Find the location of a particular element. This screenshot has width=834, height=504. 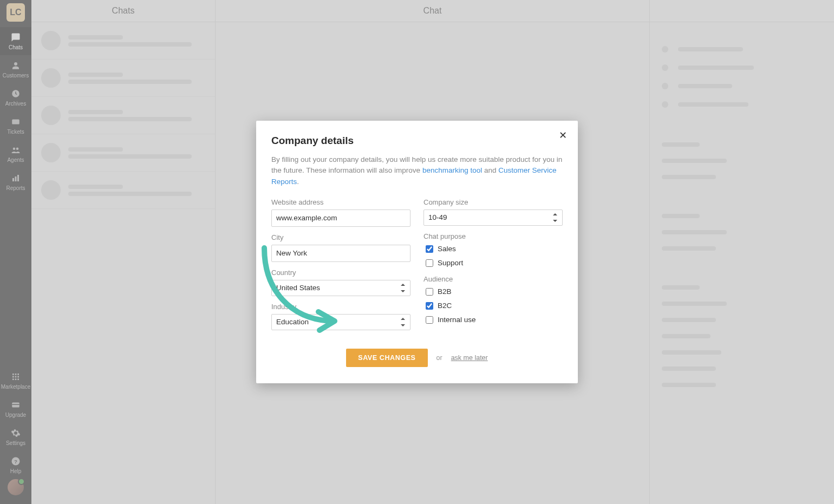

country-label: Country is located at coordinates (341, 273).